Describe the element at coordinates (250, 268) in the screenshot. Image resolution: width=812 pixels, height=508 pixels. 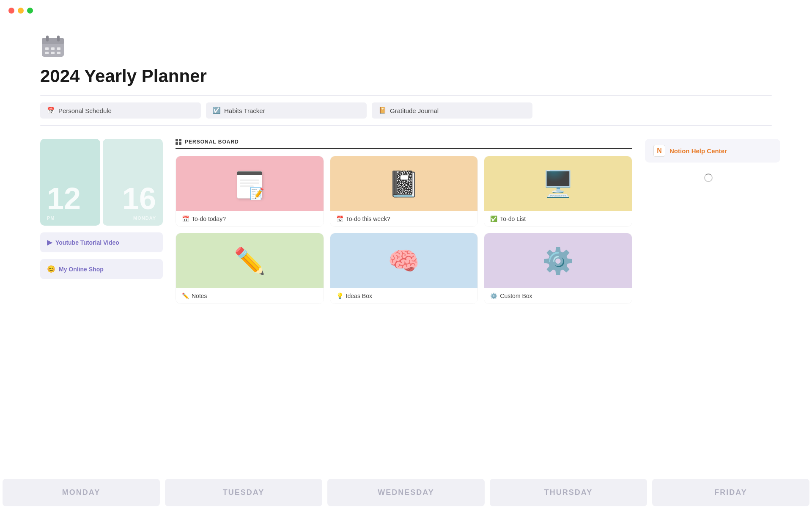
I see `card-notes: ✏️ ✏️ Notes` at that location.